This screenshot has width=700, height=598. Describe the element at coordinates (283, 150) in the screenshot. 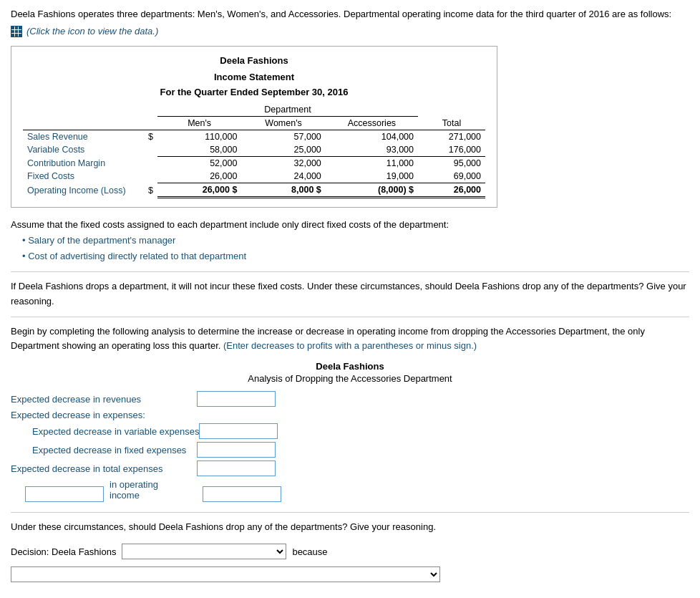

I see `variable-womens: 25,000` at that location.